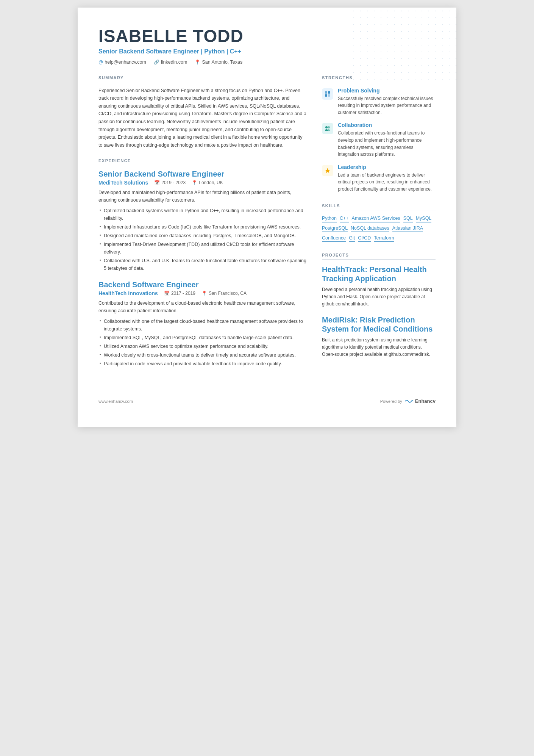 The width and height of the screenshot is (534, 756). What do you see at coordinates (203, 364) in the screenshot?
I see `list-item: Participated in code reviews and provide…` at bounding box center [203, 364].